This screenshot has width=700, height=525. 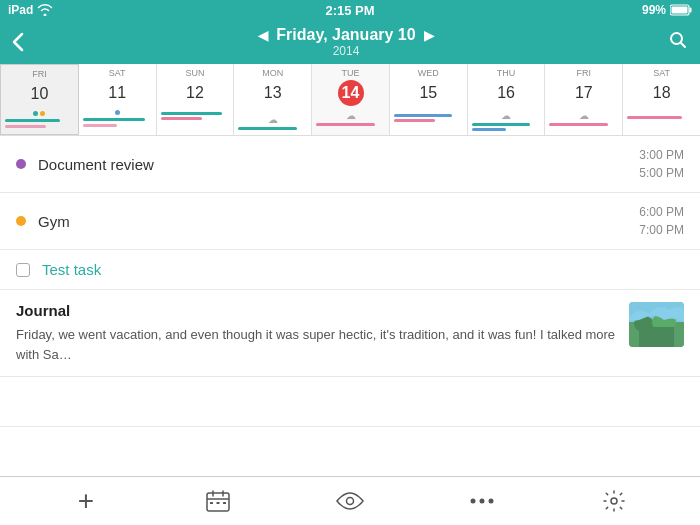 I want to click on journal-thumbnail, so click(x=656, y=324).